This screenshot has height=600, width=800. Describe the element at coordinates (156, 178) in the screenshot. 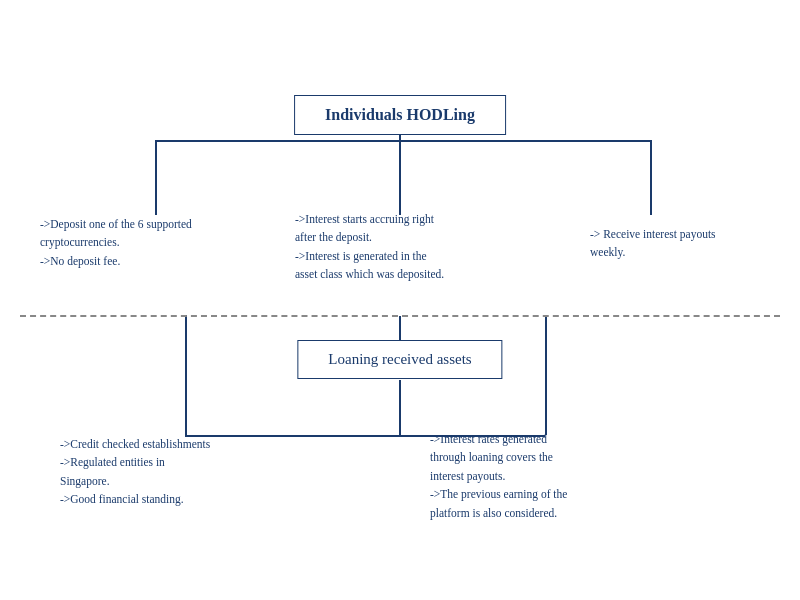

I see `connector-top-left` at that location.